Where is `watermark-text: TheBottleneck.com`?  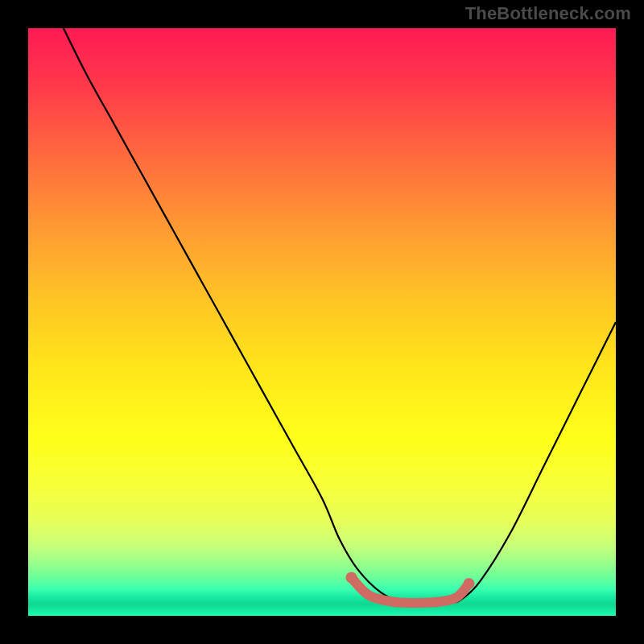
watermark-text: TheBottleneck.com is located at coordinates (548, 14).